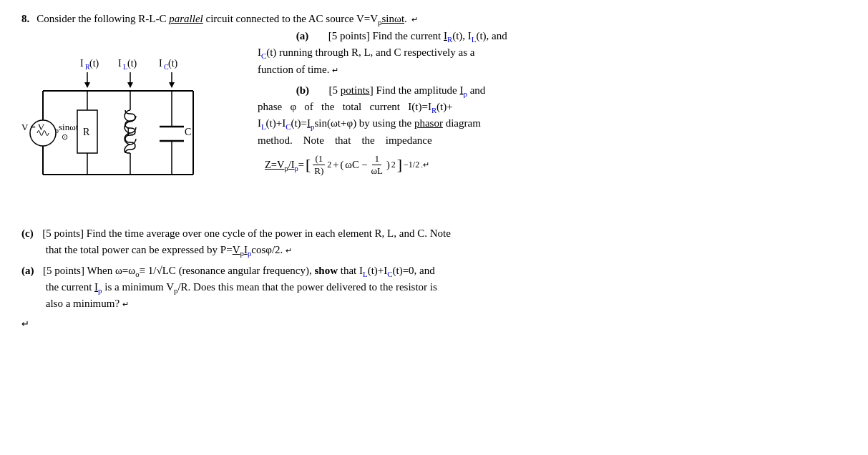 The height and width of the screenshot is (455, 868). I want to click on ir-paren: (t), so click(94, 64).